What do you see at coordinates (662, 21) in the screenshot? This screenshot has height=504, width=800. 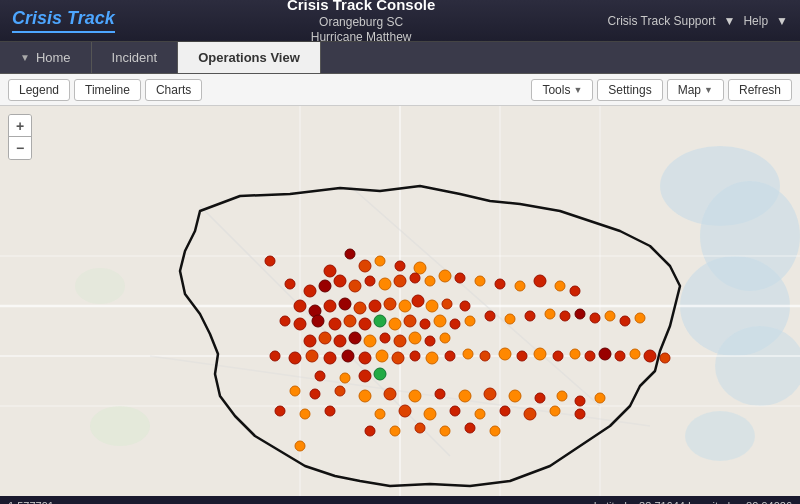 I see `support-link: Crisis Track Support` at bounding box center [662, 21].